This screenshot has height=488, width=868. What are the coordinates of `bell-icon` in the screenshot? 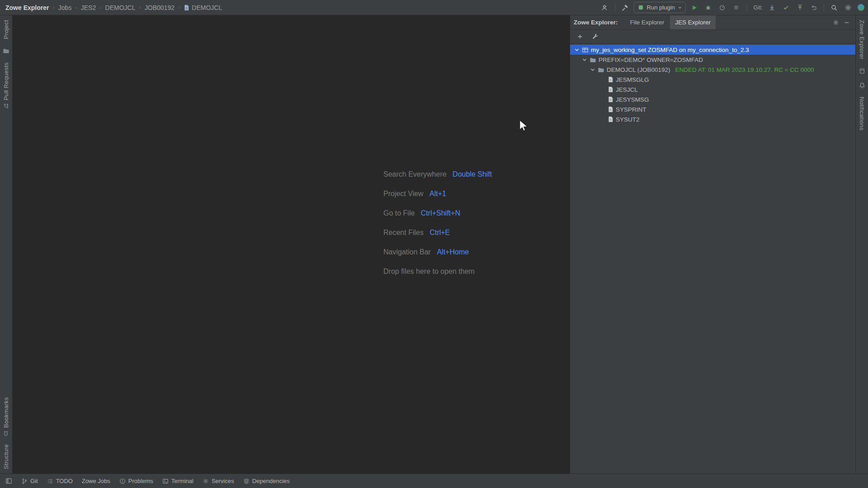 It's located at (862, 85).